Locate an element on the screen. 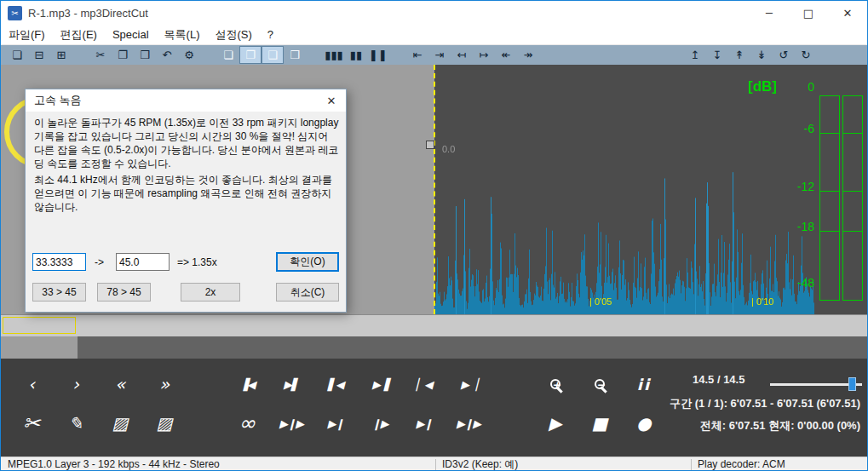  preset-2x-button: 2x is located at coordinates (210, 292).